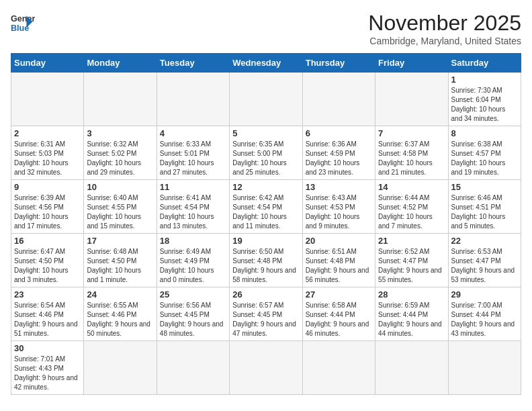  I want to click on calendar-cell: 14Sunrise: 6:44 AM Sunset: 4:52 PM Dayli…, so click(412, 207).